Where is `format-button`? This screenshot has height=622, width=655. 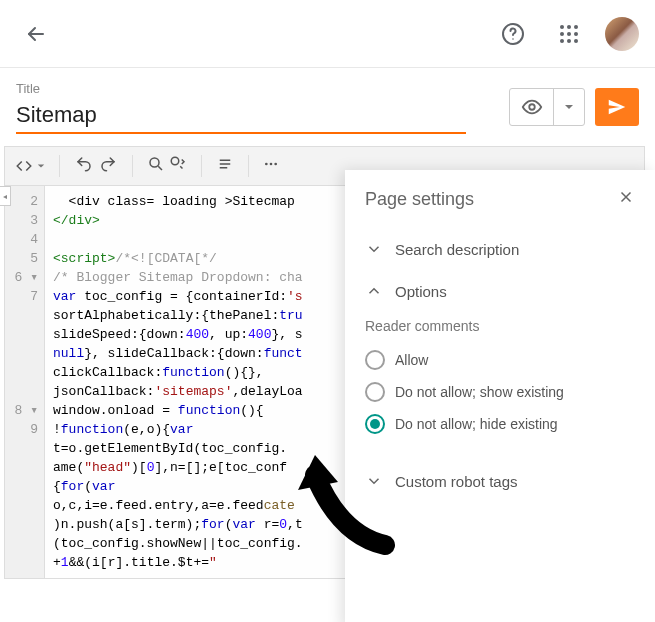 format-button is located at coordinates (225, 166).